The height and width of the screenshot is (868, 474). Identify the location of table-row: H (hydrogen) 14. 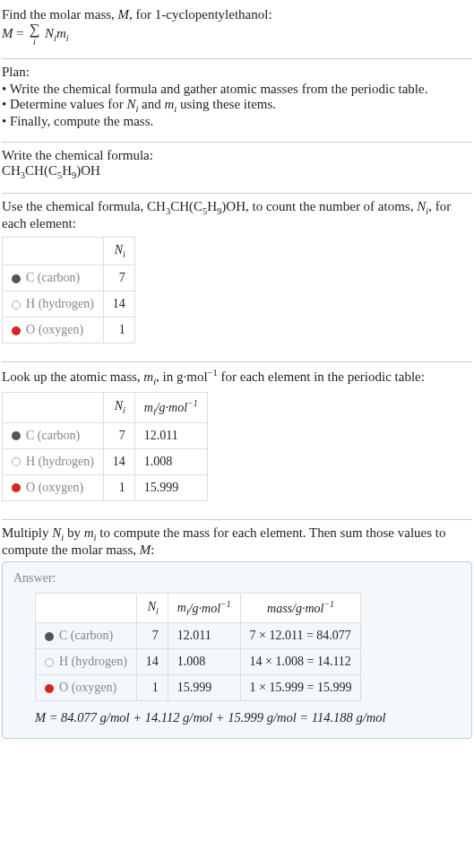
(69, 305).